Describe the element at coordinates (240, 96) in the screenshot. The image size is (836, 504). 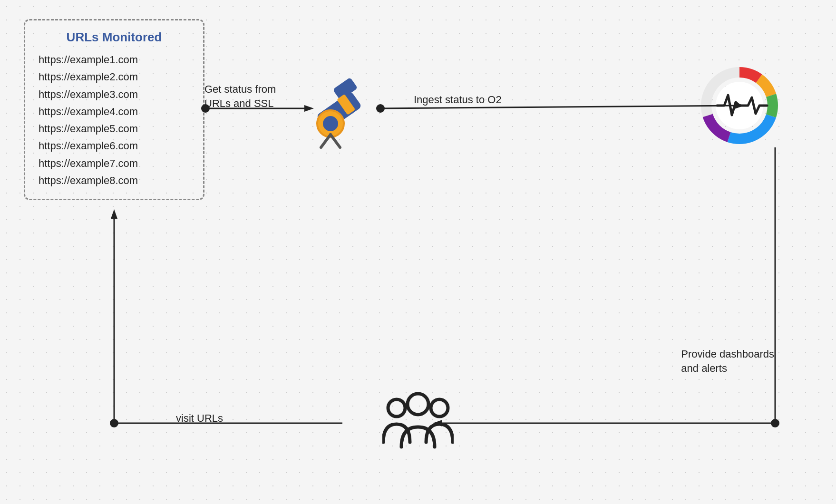
I see `get-status-label: Get status from URLs and SSL` at that location.